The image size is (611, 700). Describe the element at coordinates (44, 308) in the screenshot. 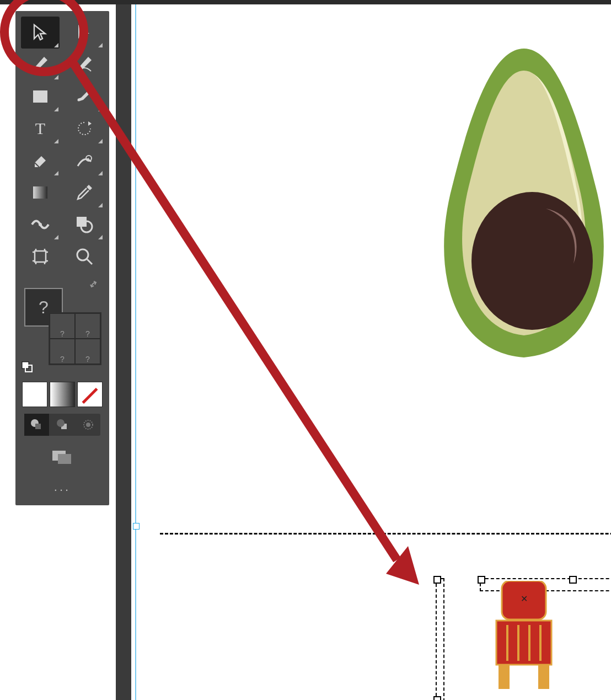

I see `fill-unknown-label: ?` at that location.